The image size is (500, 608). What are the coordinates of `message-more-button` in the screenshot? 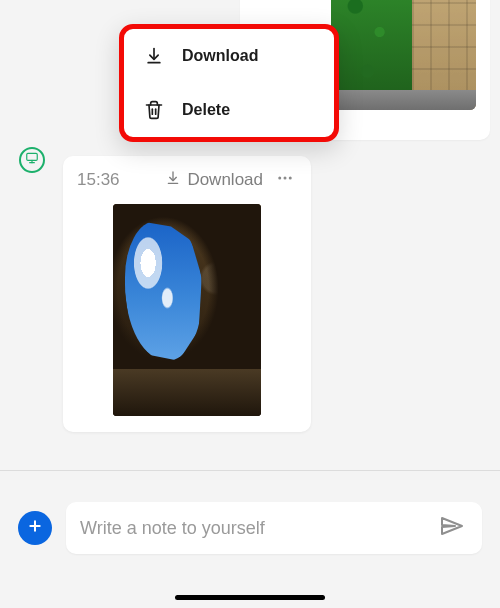 It's located at (285, 180).